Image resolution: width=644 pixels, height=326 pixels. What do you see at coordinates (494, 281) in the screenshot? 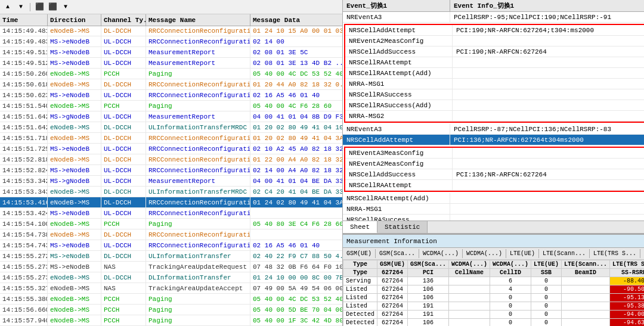
I see `meas-table-row: Serving 627264 136 6 0 -88.40 -11.40 8.3…` at bounding box center [494, 281].